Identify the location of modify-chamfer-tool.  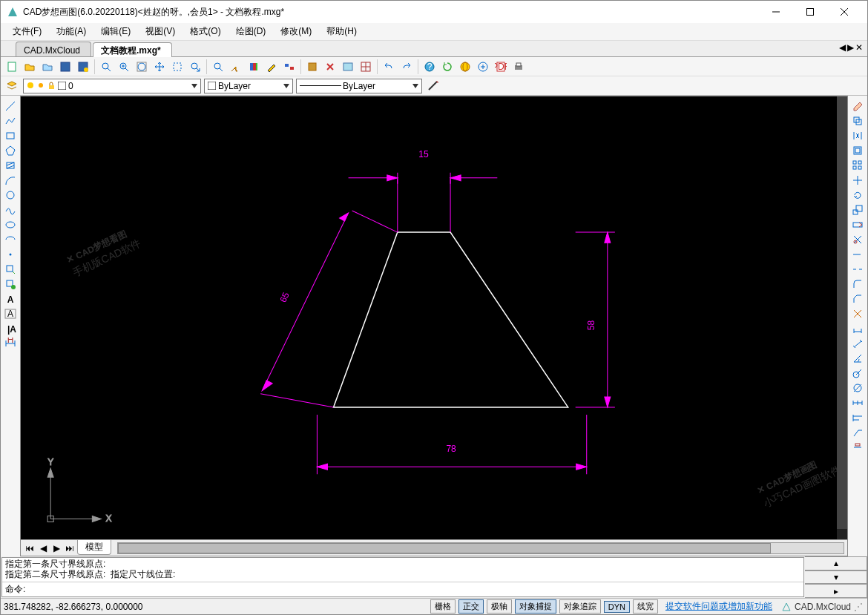
(858, 299).